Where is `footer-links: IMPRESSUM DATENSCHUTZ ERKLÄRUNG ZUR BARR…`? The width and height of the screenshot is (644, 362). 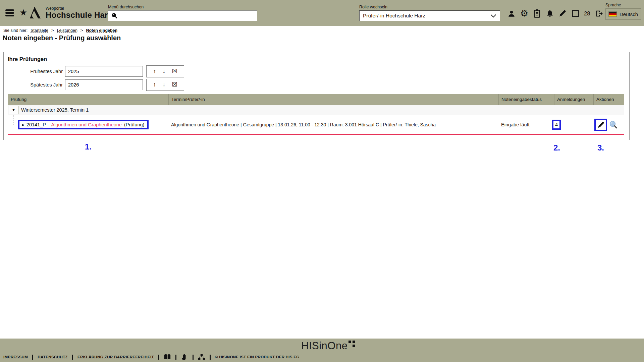 footer-links: IMPRESSUM DATENSCHUTZ ERKLÄRUNG ZUR BARR… is located at coordinates (152, 357).